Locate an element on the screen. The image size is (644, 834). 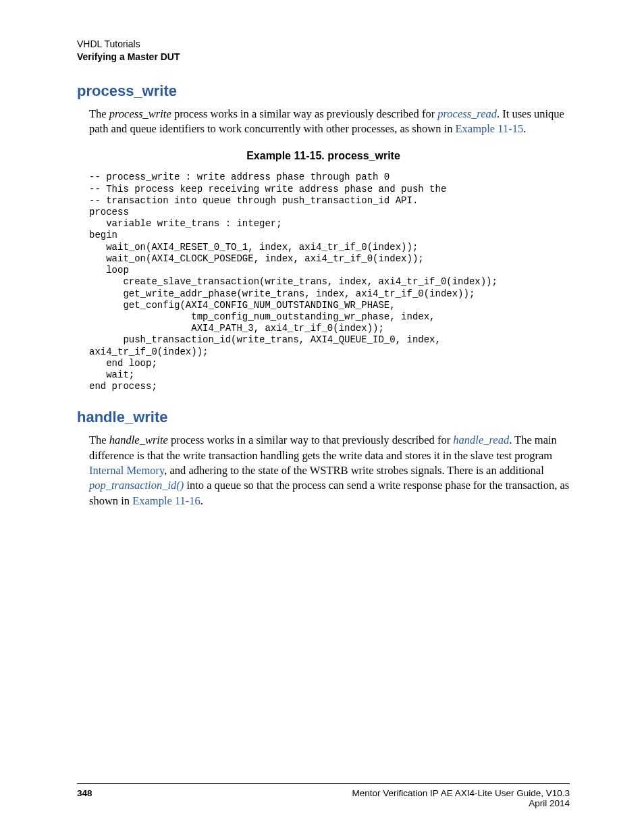
text: , and adhering to the state of the WSTRB… is located at coordinates (354, 470).